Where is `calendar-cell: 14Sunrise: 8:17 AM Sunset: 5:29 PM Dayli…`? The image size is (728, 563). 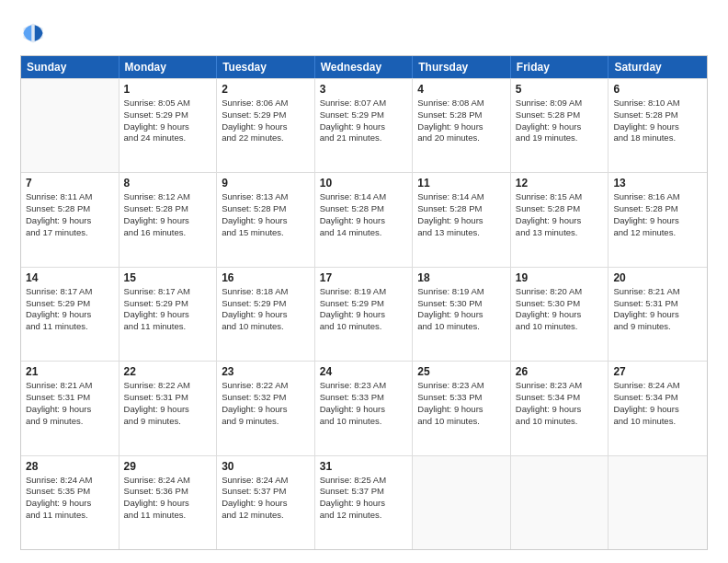 calendar-cell: 14Sunrise: 8:17 AM Sunset: 5:29 PM Dayli… is located at coordinates (70, 315).